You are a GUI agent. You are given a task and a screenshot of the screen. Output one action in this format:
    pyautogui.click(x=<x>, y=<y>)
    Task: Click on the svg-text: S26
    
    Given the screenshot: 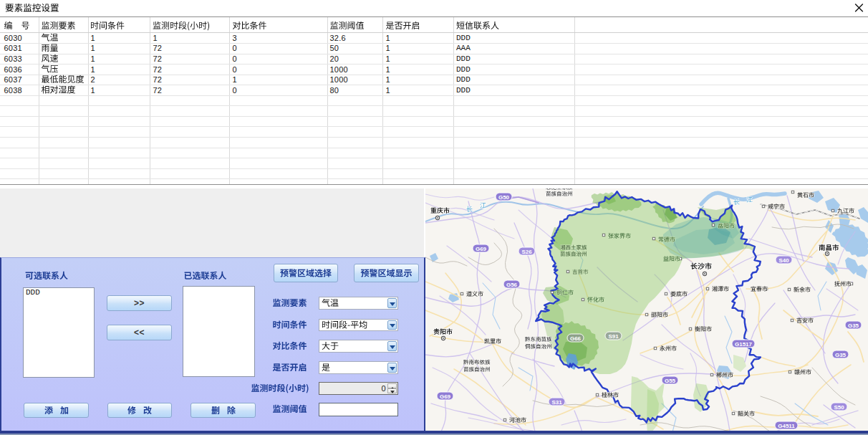 What is the action you would take?
    pyautogui.click(x=527, y=252)
    